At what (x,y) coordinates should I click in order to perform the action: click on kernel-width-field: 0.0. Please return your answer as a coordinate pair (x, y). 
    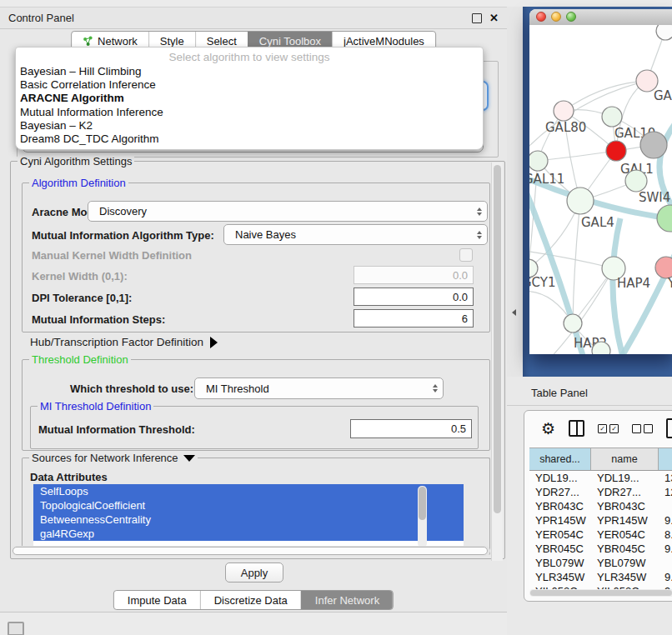
    Looking at the image, I should click on (414, 275).